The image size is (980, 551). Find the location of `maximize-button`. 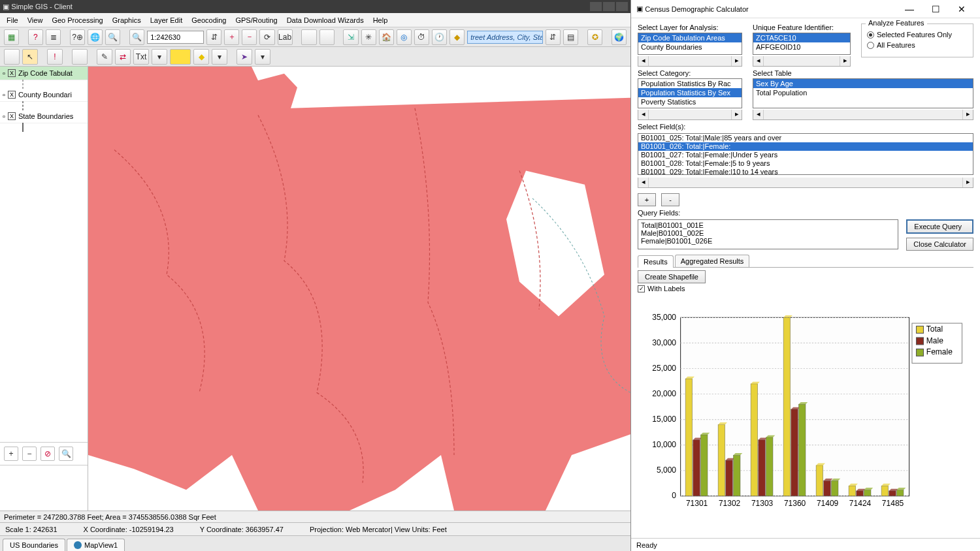

maximize-button is located at coordinates (609, 7).